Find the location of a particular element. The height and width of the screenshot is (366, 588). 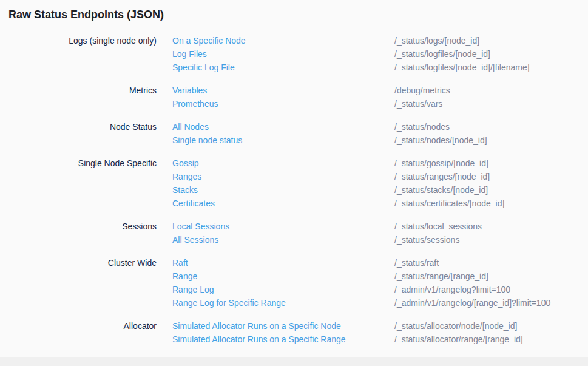

entry-list: Raft /_status/raft Range /_status/range/… is located at coordinates (362, 283).